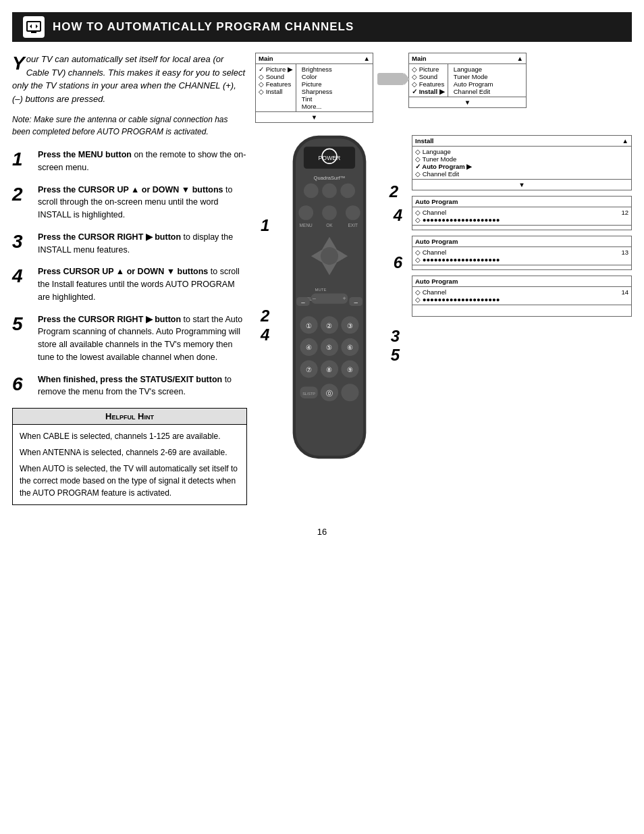 The height and width of the screenshot is (834, 644). I want to click on menu1-body: ✓ Picture ▶ ◇ Sound ◇ Features ◇ Install…, so click(315, 88).